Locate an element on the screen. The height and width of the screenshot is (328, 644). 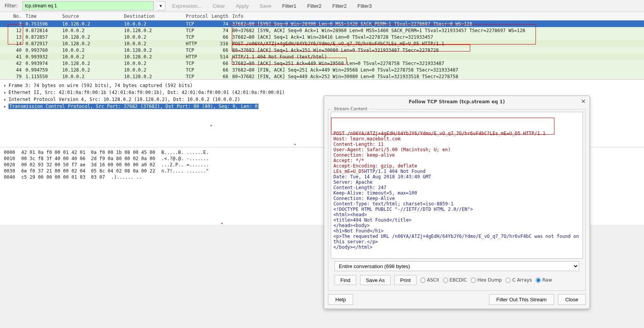
stream-response-line: Connection: Keep-Alive is located at coordinates (457, 198).